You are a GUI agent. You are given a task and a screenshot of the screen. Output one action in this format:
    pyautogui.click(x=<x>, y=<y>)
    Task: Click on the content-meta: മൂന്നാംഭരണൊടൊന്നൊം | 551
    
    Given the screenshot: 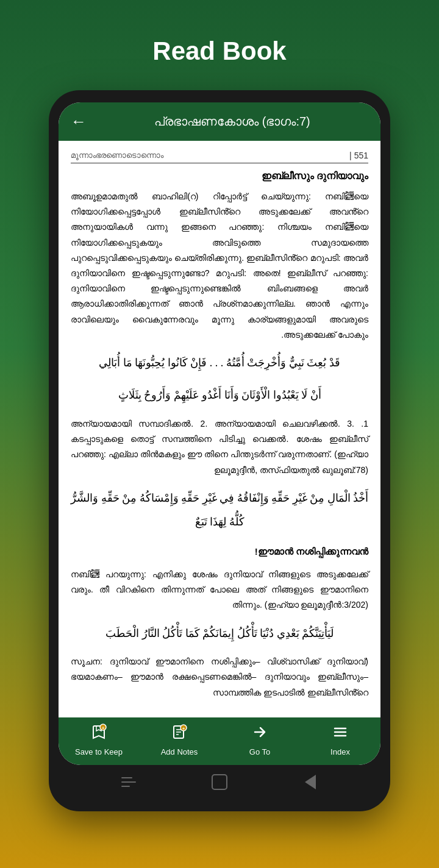 What is the action you would take?
    pyautogui.click(x=220, y=157)
    